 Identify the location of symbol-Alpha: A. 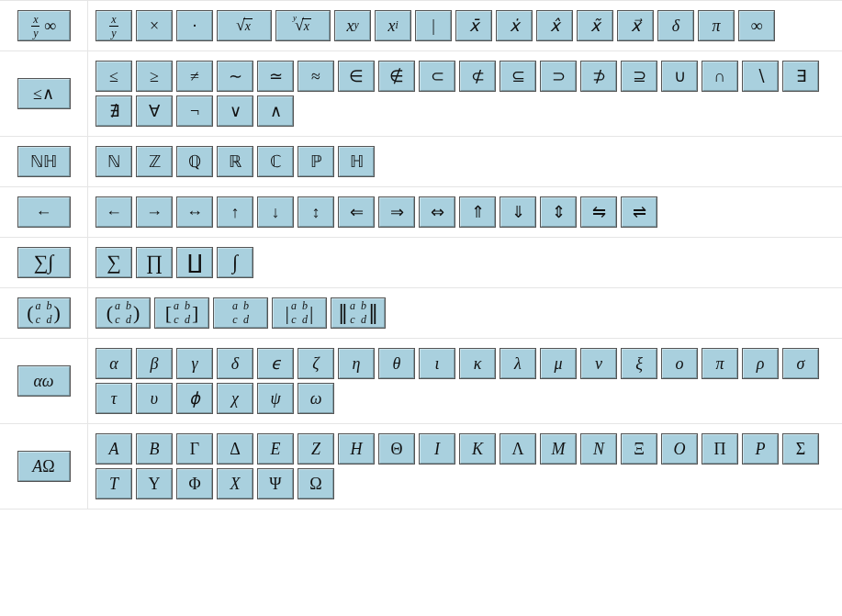
(114, 449).